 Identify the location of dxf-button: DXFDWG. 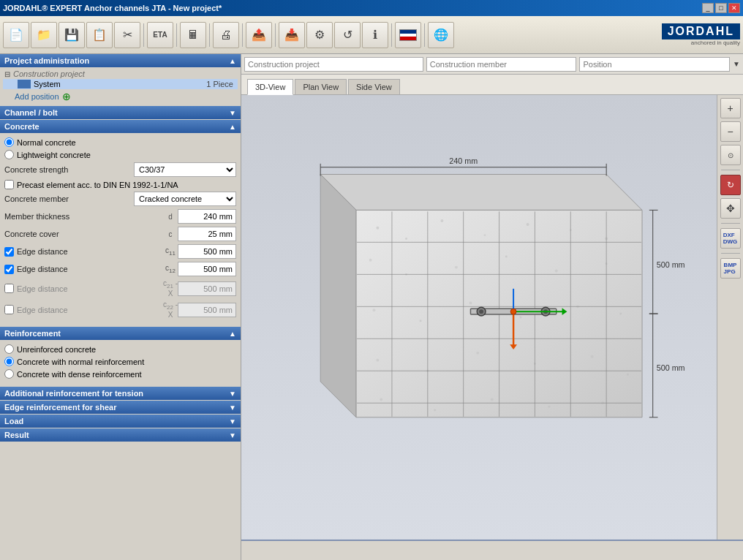
(731, 238).